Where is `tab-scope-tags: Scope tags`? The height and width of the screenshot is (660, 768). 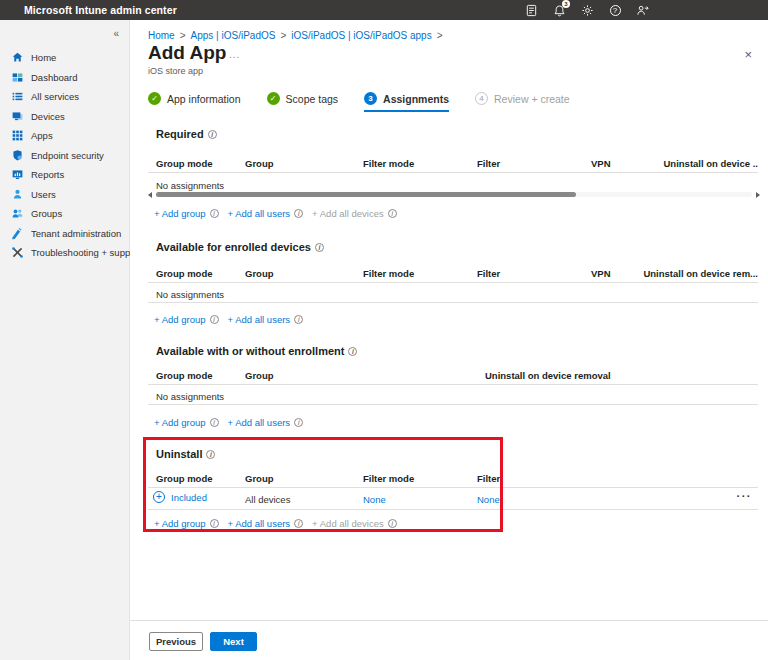 tab-scope-tags: Scope tags is located at coordinates (303, 101).